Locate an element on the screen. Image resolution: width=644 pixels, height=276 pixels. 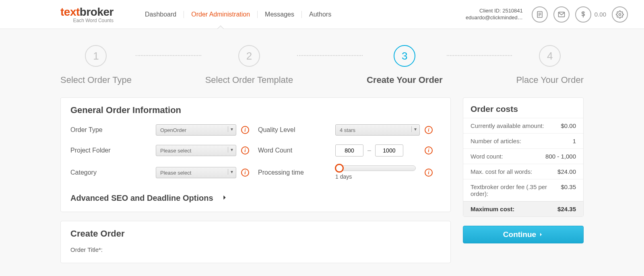
create-order-title: Create Order is located at coordinates (256, 233).